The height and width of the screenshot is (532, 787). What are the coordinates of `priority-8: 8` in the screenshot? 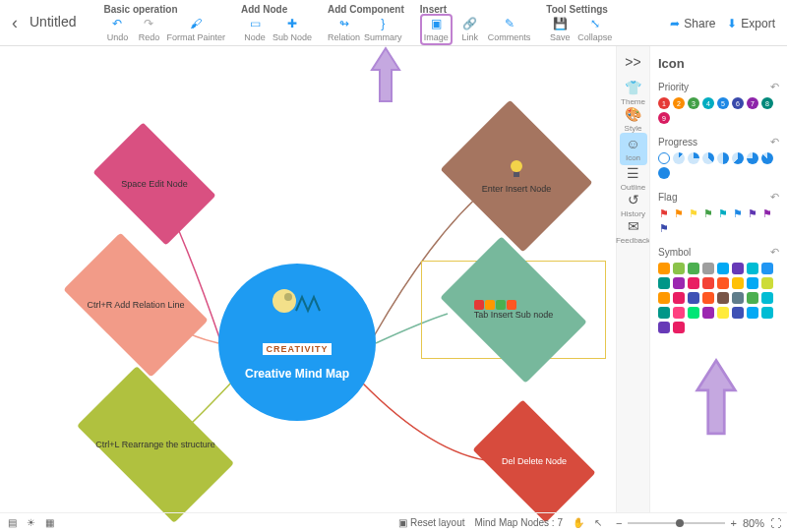 It's located at (767, 103).